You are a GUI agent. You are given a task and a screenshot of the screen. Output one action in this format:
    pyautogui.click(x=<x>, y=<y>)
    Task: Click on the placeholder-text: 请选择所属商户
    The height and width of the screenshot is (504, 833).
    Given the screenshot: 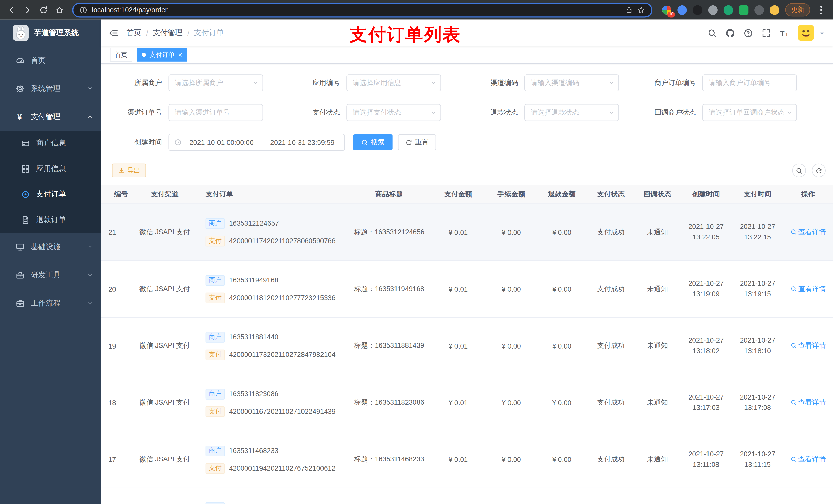 What is the action you would take?
    pyautogui.click(x=199, y=83)
    